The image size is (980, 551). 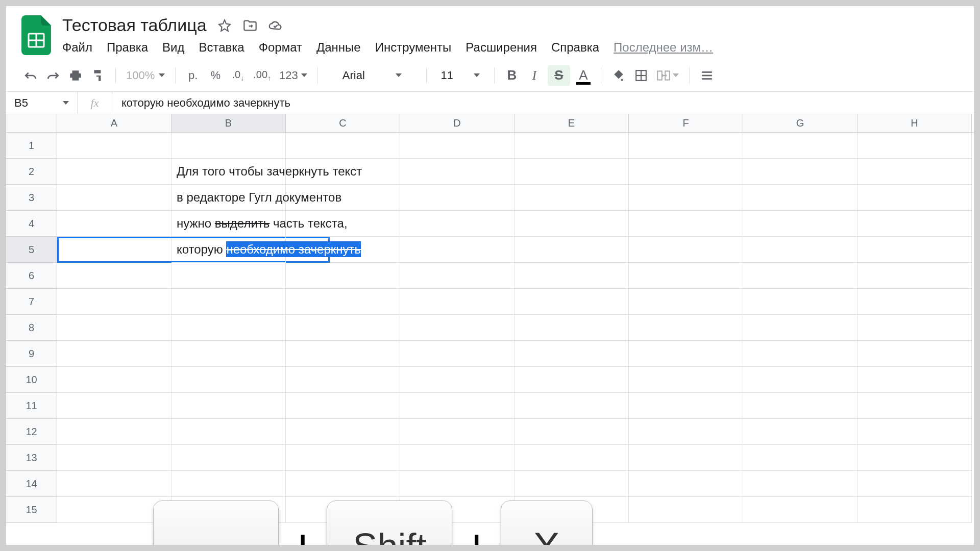 I want to click on col-header-d: D, so click(x=457, y=123).